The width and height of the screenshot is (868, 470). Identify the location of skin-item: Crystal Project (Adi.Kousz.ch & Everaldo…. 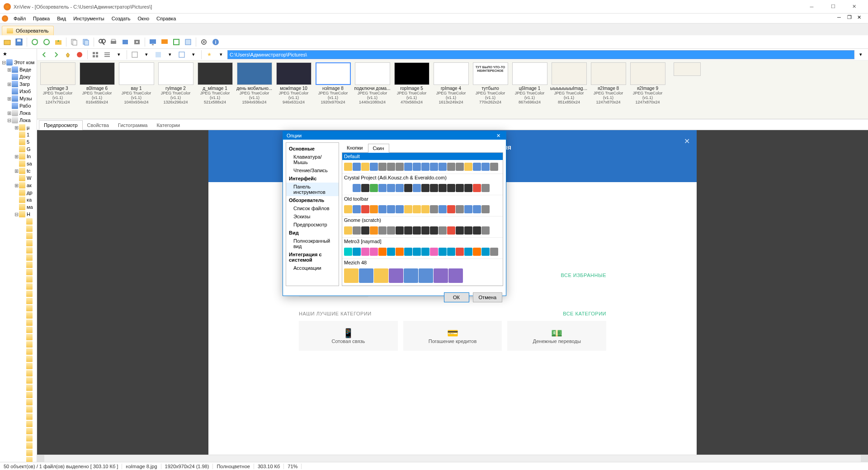
(422, 184).